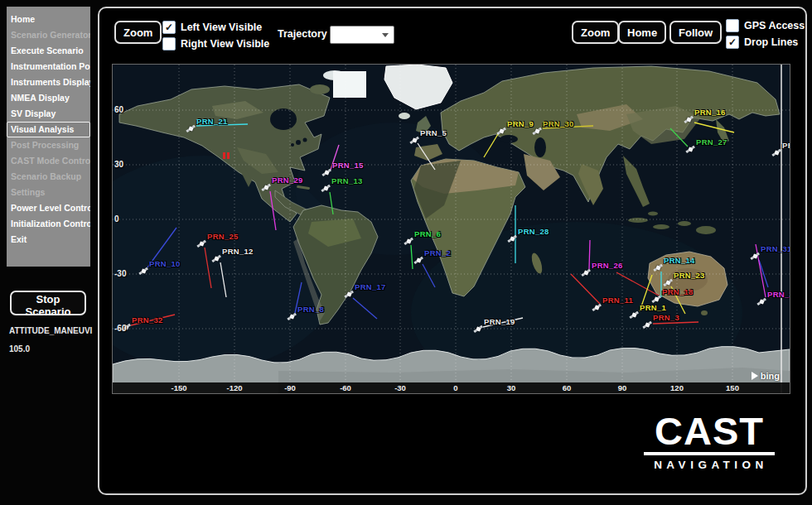 The height and width of the screenshot is (505, 812). I want to click on satellite-label: PRN_22, so click(779, 295).